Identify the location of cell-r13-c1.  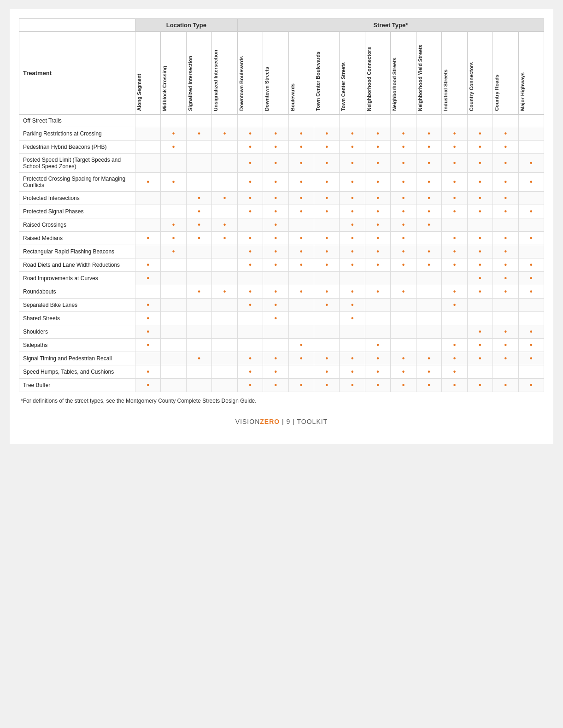
(173, 305).